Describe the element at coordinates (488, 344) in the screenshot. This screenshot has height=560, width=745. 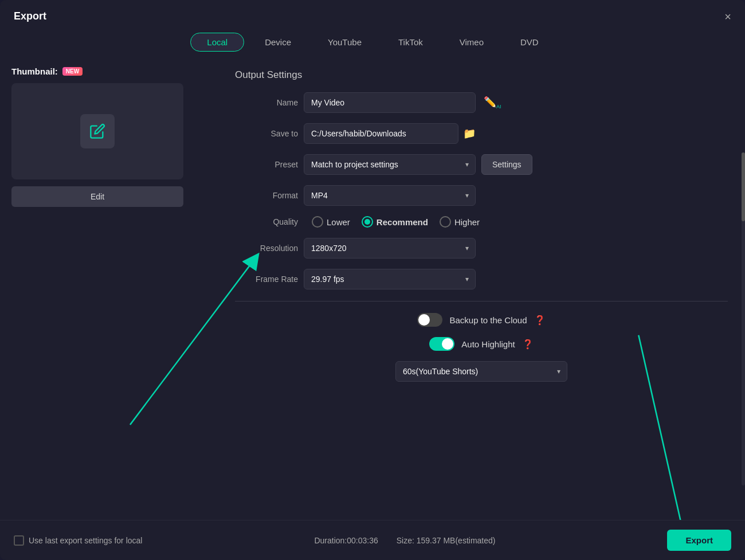
I see `auto-highlight-label: Auto Highlight` at that location.